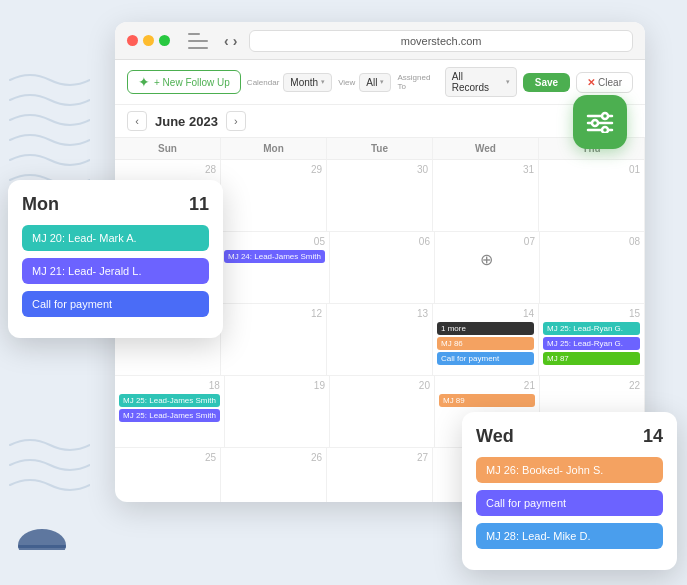  What do you see at coordinates (323, 82) in the screenshot?
I see `chevron-down-icon: ▾` at bounding box center [323, 82].